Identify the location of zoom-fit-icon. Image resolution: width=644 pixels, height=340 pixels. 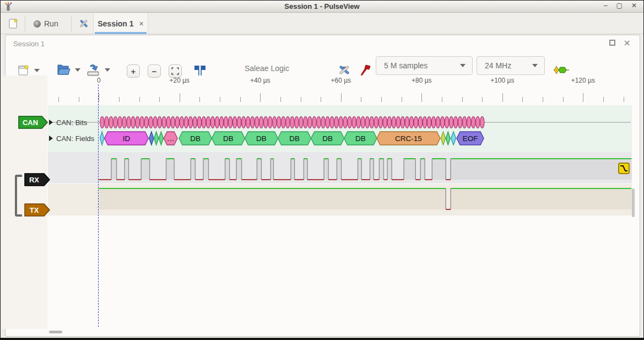
(175, 71).